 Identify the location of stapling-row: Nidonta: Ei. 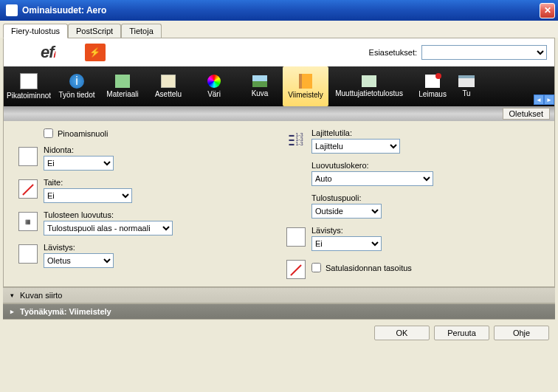
(145, 158).